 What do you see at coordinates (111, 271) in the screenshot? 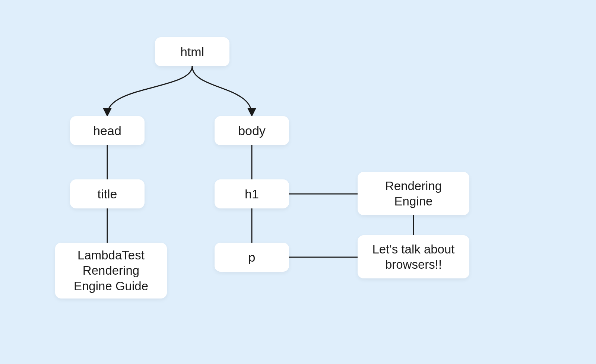
I see `node-lambda: LambdaTest Rendering Engine Guide` at bounding box center [111, 271].